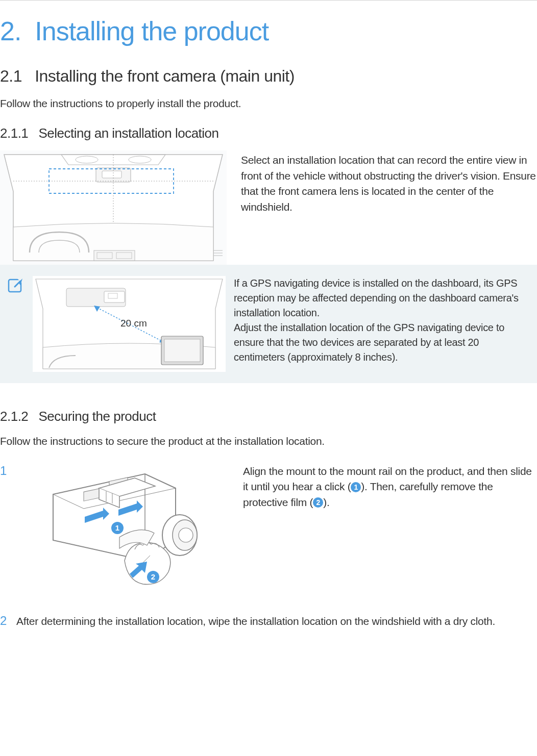  I want to click on location-description: Select an installation location that can…, so click(389, 208).